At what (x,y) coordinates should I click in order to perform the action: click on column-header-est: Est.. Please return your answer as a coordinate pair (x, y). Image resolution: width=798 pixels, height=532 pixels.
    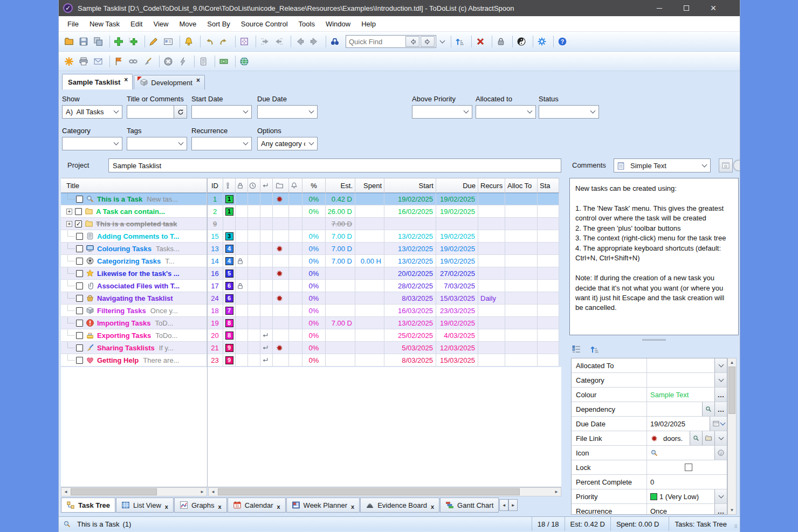
    Looking at the image, I should click on (341, 185).